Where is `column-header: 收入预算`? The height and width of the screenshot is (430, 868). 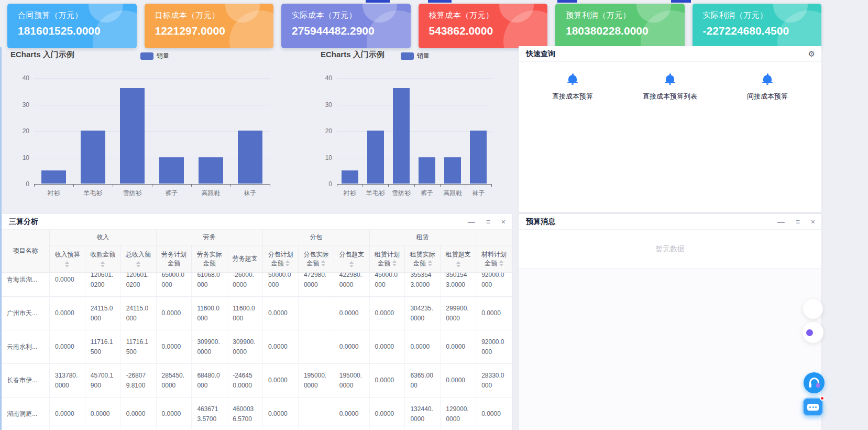 column-header: 收入预算 is located at coordinates (68, 259).